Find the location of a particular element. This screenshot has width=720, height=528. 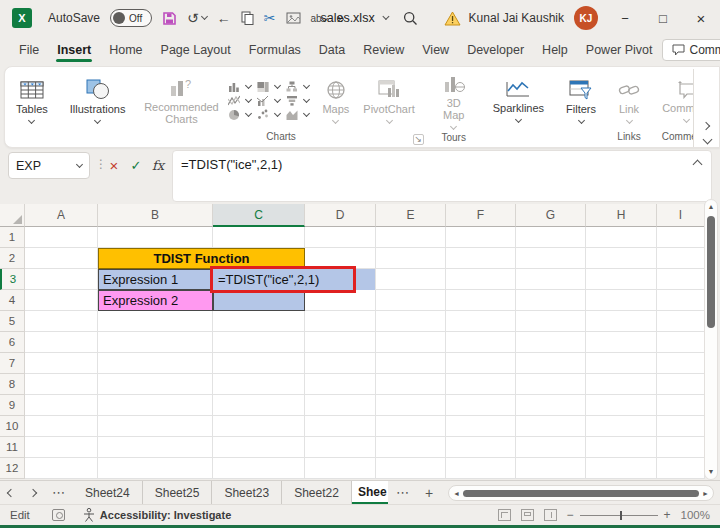

cancel-entry-icon: × is located at coordinates (114, 165).